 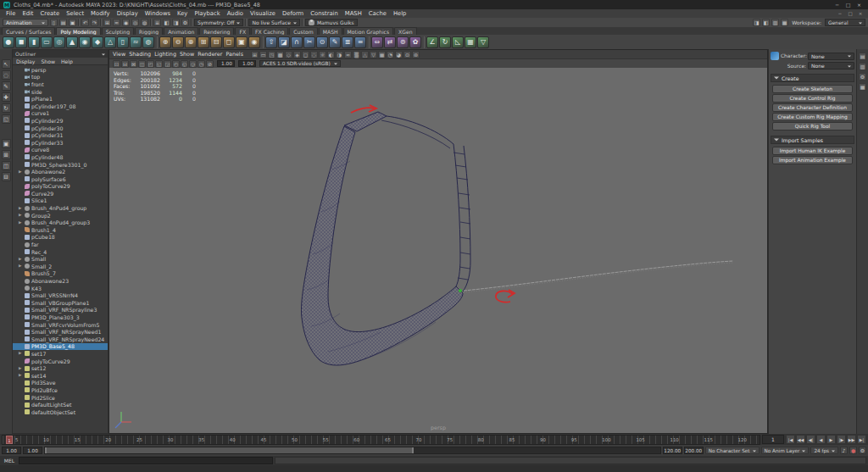 What do you see at coordinates (117, 64) in the screenshot?
I see `renderer-select-icon: ⊡` at bounding box center [117, 64].